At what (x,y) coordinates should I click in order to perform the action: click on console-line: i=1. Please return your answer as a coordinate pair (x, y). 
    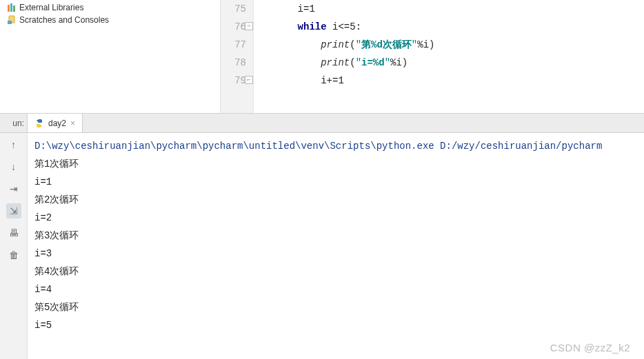
    Looking at the image, I should click on (336, 182).